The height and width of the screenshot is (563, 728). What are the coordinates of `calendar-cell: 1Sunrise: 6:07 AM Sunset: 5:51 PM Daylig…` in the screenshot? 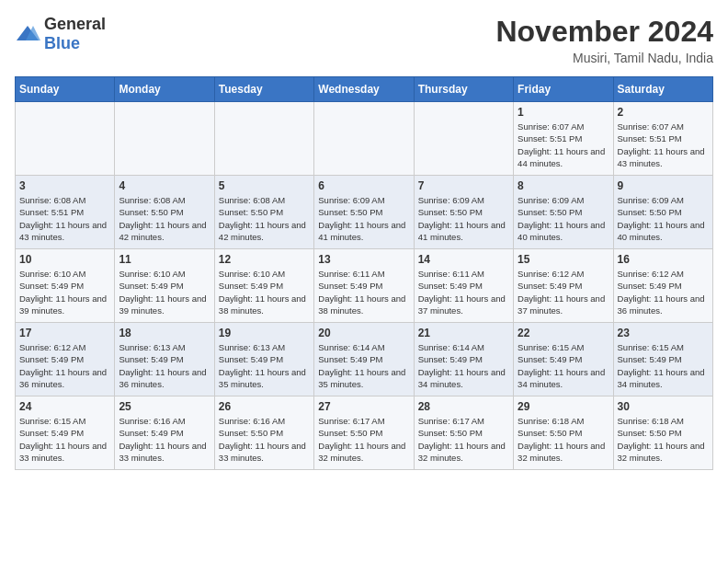 It's located at (563, 139).